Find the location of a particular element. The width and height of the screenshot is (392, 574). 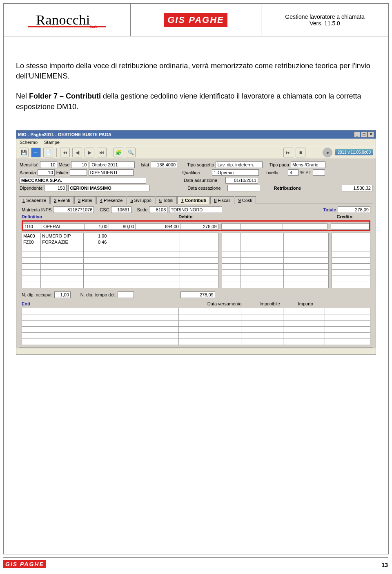

save-icon: 💾 is located at coordinates (24, 152).